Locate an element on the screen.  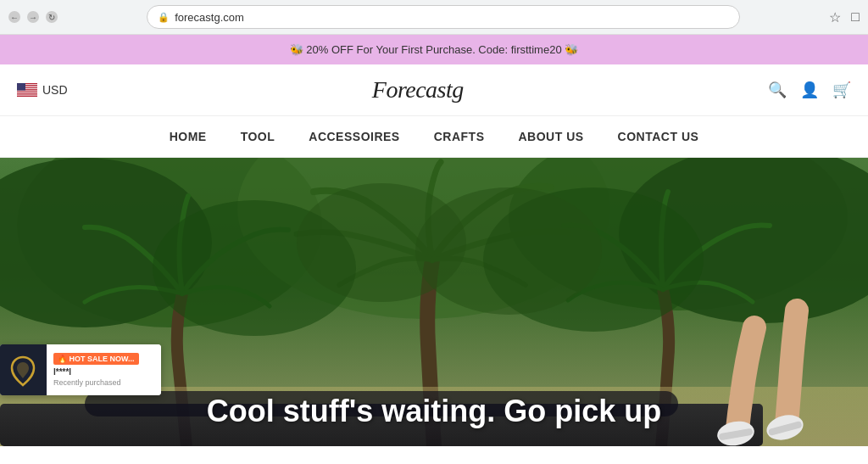
hot-sale-popup: 🔥 HOT SALE NOW... l****l Recently purcha… is located at coordinates (81, 370).